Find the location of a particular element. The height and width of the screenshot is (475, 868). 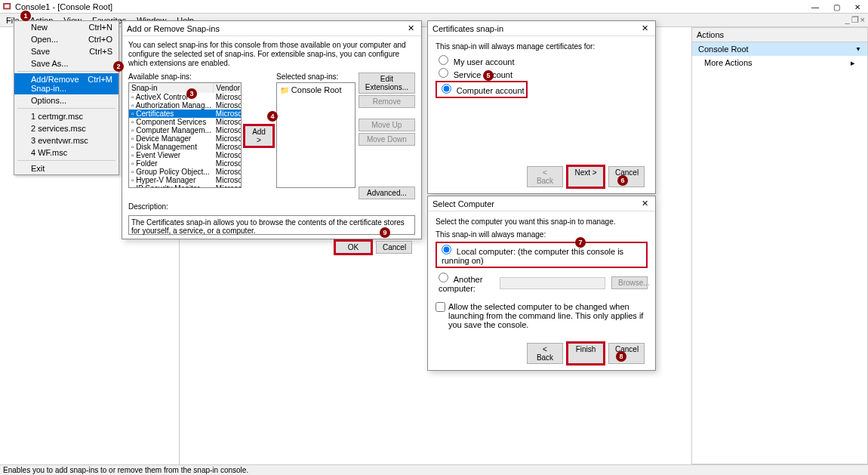

actions-header: Actions is located at coordinates (780, 35).